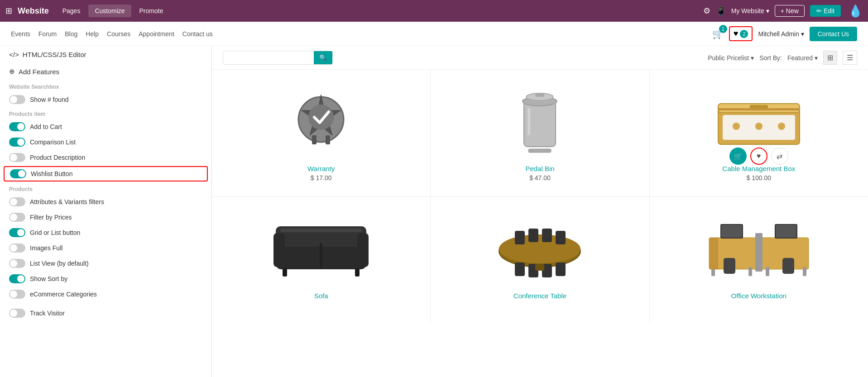  Describe the element at coordinates (540, 133) in the screenshot. I see `product-card-pedal-bin: Pedal Bin $ 47.00` at that location.